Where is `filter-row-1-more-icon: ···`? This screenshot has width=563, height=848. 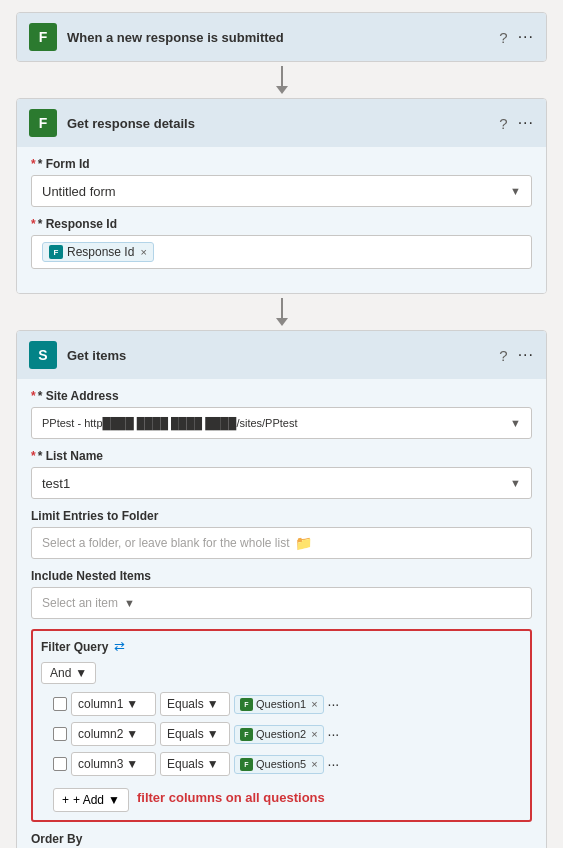 filter-row-1-more-icon: ··· is located at coordinates (334, 734).